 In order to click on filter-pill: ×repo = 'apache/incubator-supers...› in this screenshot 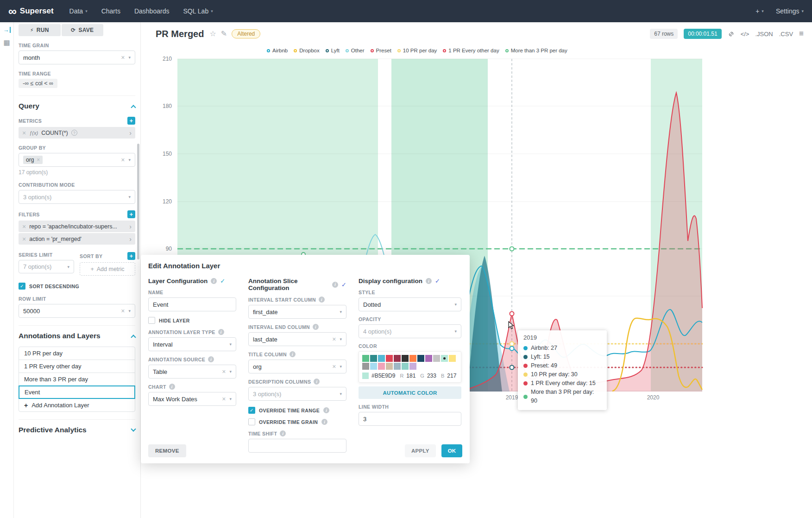, I will do `click(77, 226)`.